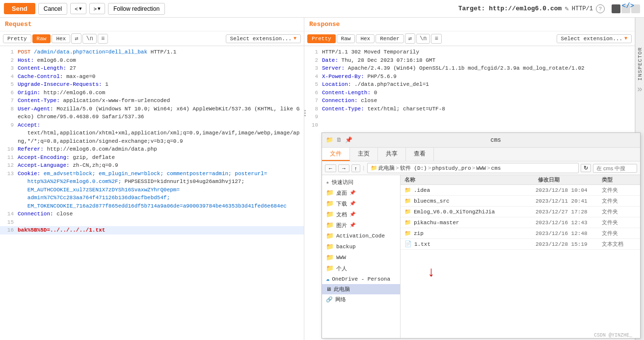  I want to click on file-row-txt: 📄 1.txt 2023/12/28 15:19 文本文档, so click(520, 244).